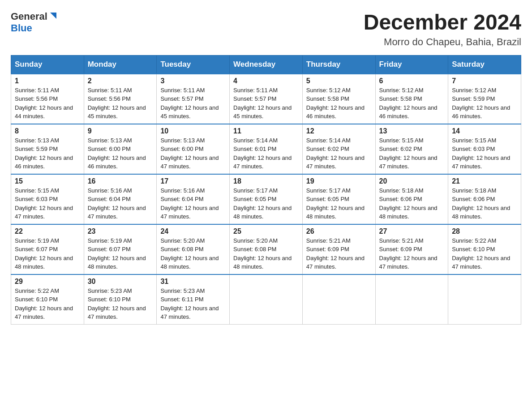 The height and width of the screenshot is (411, 532). What do you see at coordinates (193, 81) in the screenshot?
I see `day-number: 3` at bounding box center [193, 81].